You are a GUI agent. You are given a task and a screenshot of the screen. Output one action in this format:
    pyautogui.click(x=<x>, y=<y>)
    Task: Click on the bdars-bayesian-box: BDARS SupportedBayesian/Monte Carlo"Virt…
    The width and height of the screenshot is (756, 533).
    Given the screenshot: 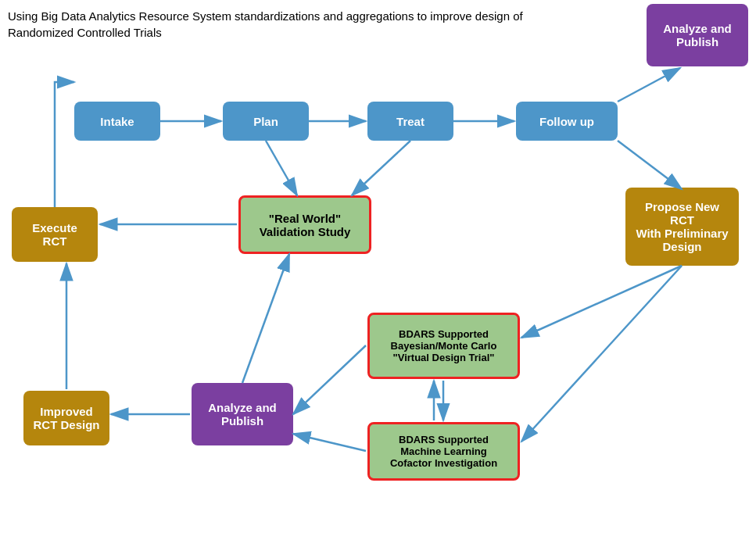 What is the action you would take?
    pyautogui.click(x=444, y=345)
    